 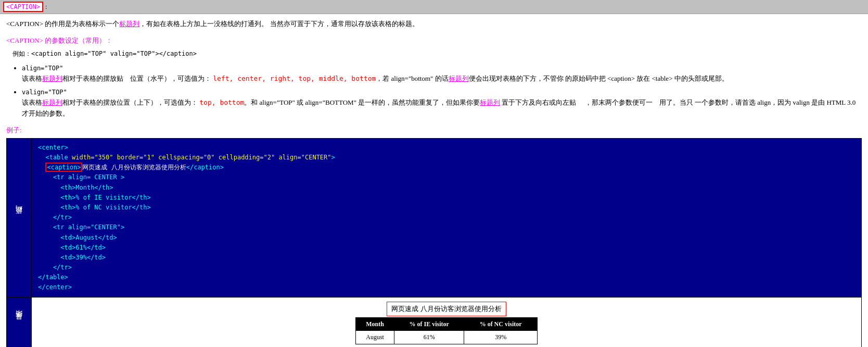 What do you see at coordinates (55, 217) in the screenshot?
I see `code-tr-close1: </tr>` at bounding box center [55, 217].